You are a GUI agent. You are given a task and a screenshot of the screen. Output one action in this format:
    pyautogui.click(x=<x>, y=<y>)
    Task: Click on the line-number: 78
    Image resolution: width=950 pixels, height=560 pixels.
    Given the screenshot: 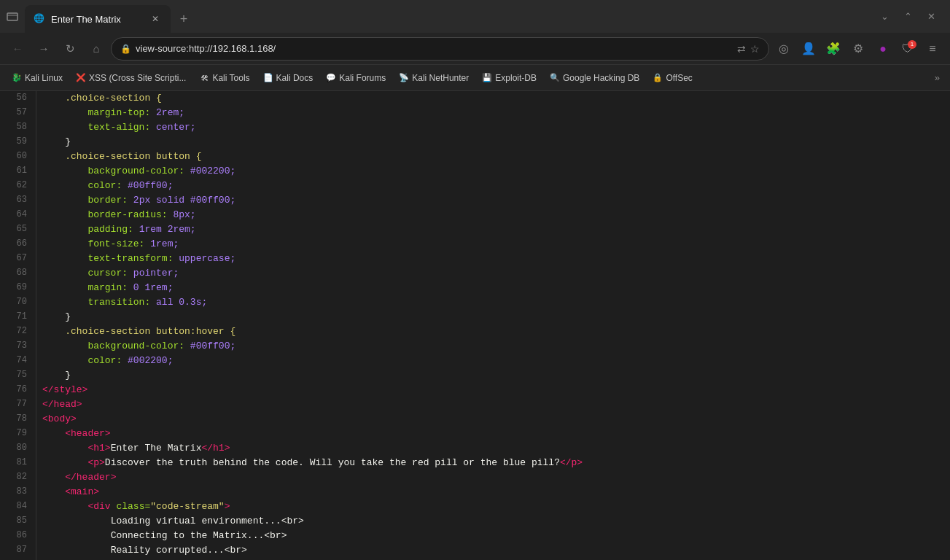 What is the action you would take?
    pyautogui.click(x=18, y=419)
    